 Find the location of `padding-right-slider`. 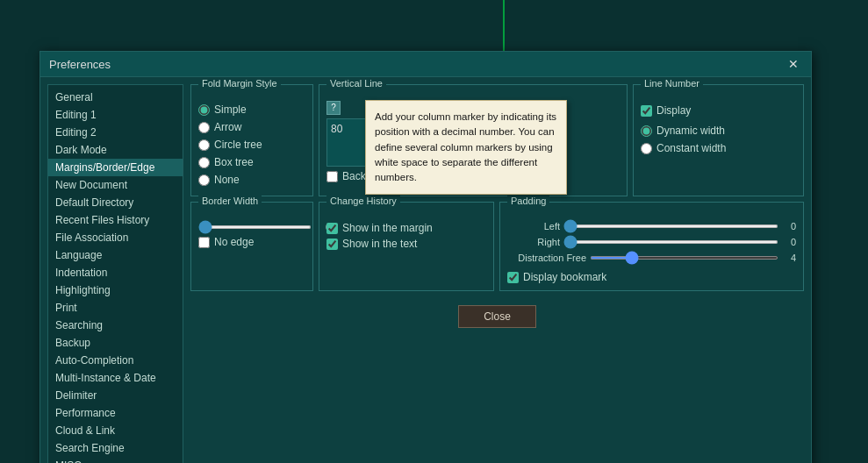

padding-right-slider is located at coordinates (671, 242).